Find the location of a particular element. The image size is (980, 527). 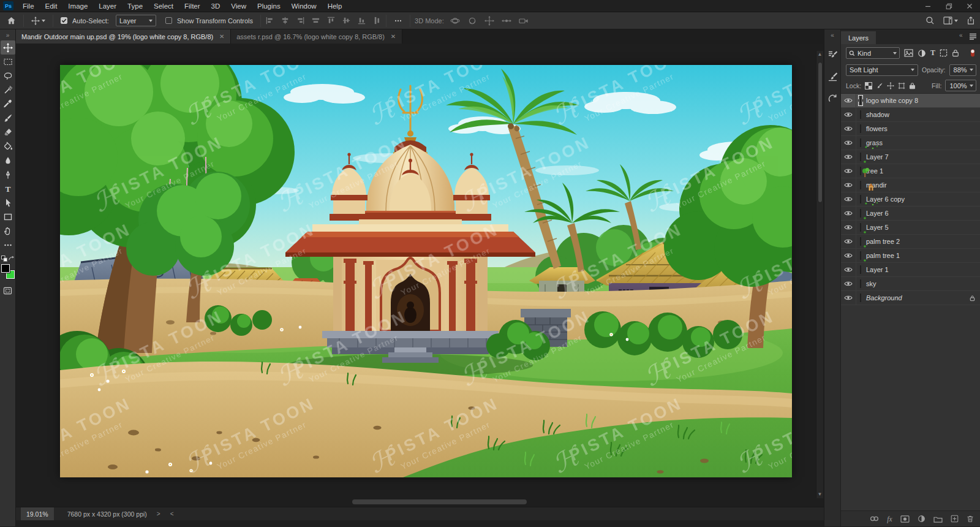

lock-artboard-icon is located at coordinates (902, 86).